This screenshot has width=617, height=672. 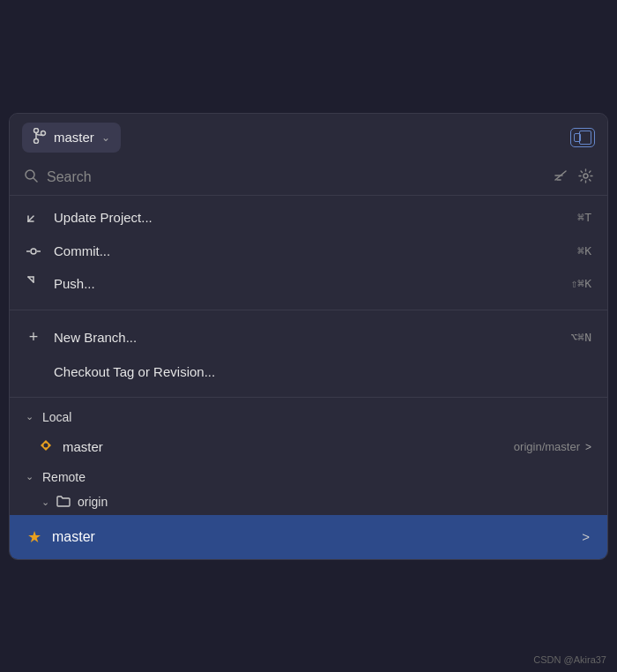 I want to click on branch-icon, so click(x=40, y=138).